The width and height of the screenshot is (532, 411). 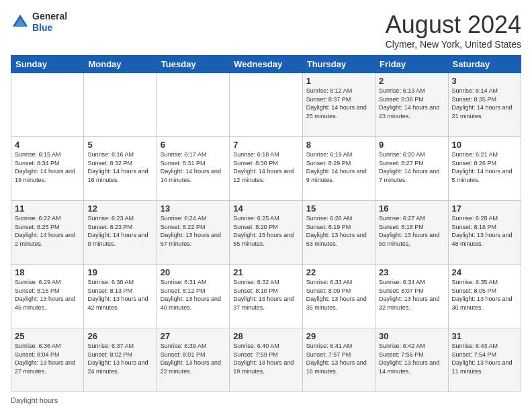 What do you see at coordinates (266, 232) in the screenshot?
I see `calendar-cell: 14Sunrise: 6:25 AM Sunset: 8:20 PM Dayli…` at bounding box center [266, 232].